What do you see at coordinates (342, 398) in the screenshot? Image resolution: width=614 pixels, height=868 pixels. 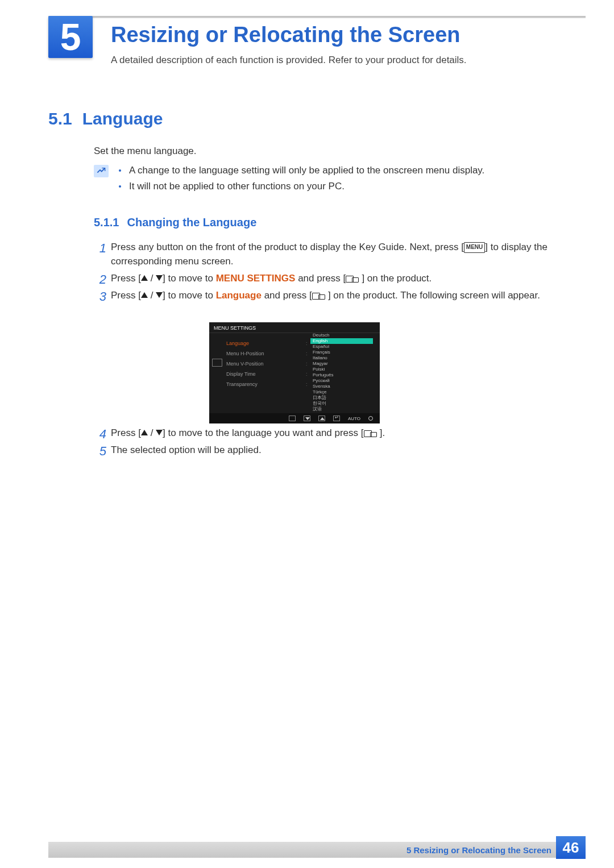 I see `osd-lang-option: 日本語` at bounding box center [342, 398].